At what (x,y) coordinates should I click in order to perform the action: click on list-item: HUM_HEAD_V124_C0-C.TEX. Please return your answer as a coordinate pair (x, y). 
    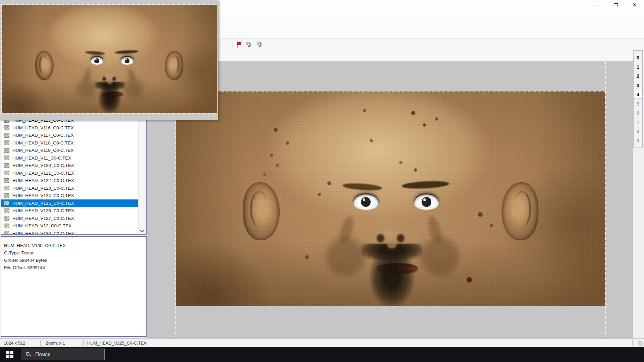
    Looking at the image, I should click on (70, 196).